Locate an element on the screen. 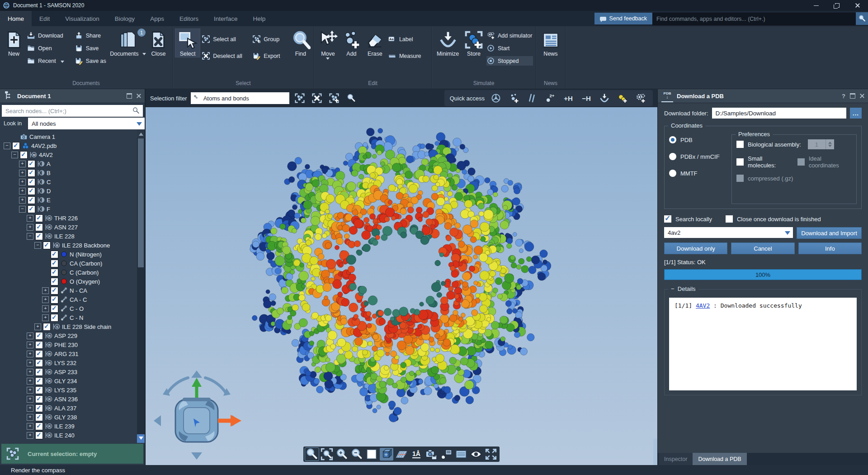 The image size is (868, 475). move-button: Move is located at coordinates (328, 45).